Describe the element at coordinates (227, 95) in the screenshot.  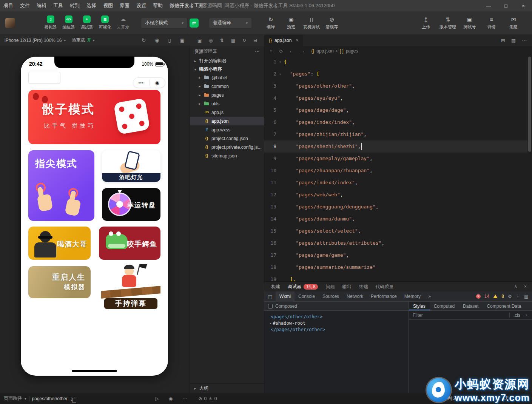
I see `tree-item: ▸ pages` at that location.